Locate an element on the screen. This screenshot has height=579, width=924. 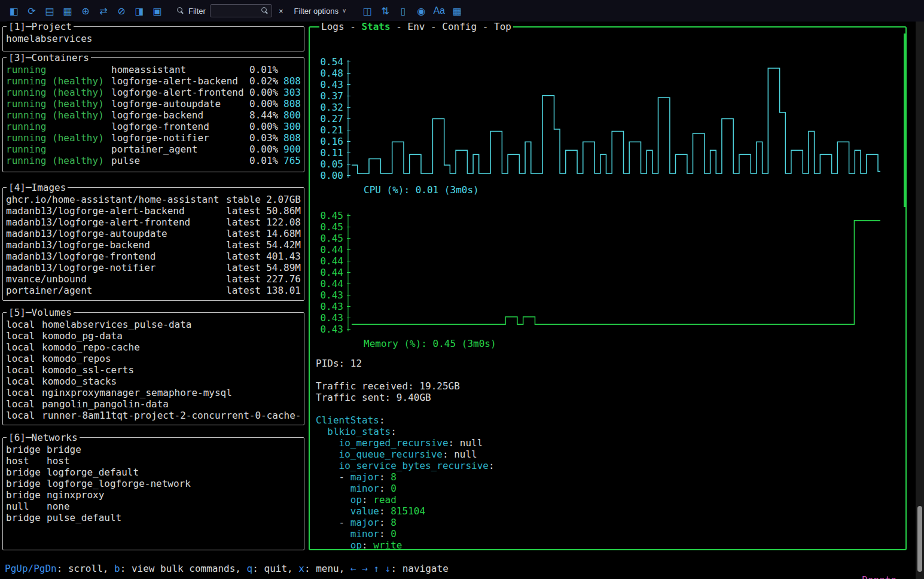
top-toolbar: ◧⟳▤▦⊕⇄⊘◨▣ Filter × Filter options ∨ ◫⇅▯◉… is located at coordinates (462, 11).